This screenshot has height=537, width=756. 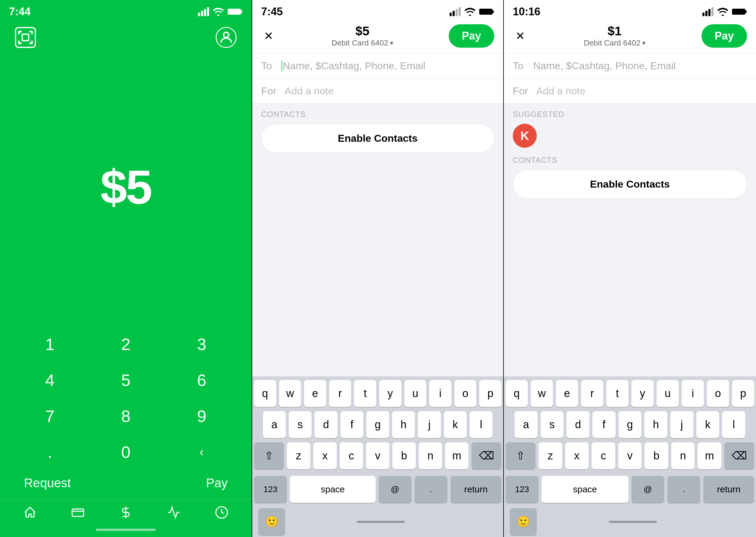 I want to click on space-key-p2: space, so click(x=333, y=489).